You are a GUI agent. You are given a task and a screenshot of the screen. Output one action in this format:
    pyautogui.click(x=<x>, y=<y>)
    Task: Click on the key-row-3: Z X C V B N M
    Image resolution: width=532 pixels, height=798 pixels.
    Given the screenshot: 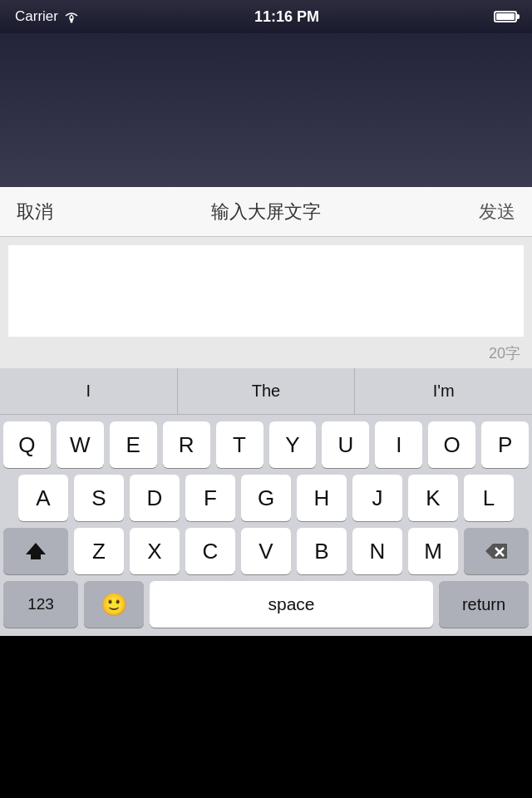 What is the action you would take?
    pyautogui.click(x=266, y=551)
    